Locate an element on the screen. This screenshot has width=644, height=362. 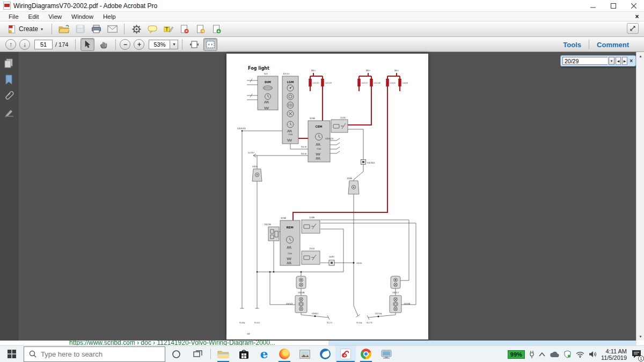
scroll-down-icon: ▼ is located at coordinates (640, 337).